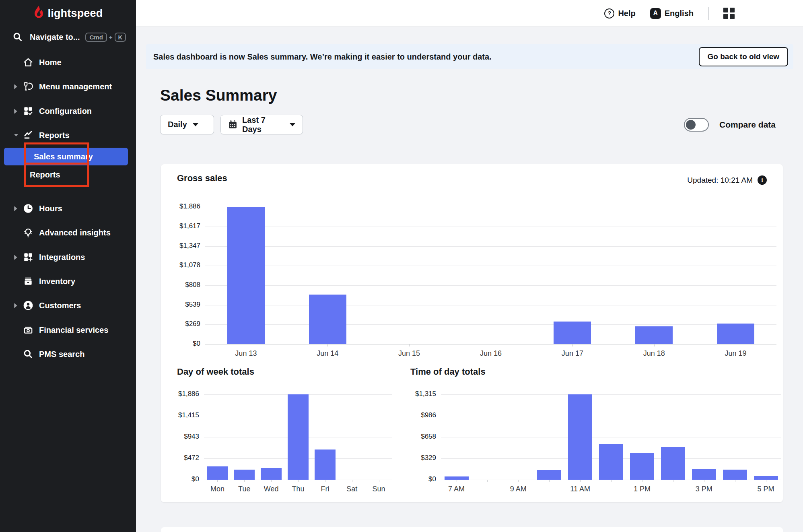 This screenshot has width=803, height=532. What do you see at coordinates (68, 62) in the screenshot?
I see `sidebar-item-home: Home` at bounding box center [68, 62].